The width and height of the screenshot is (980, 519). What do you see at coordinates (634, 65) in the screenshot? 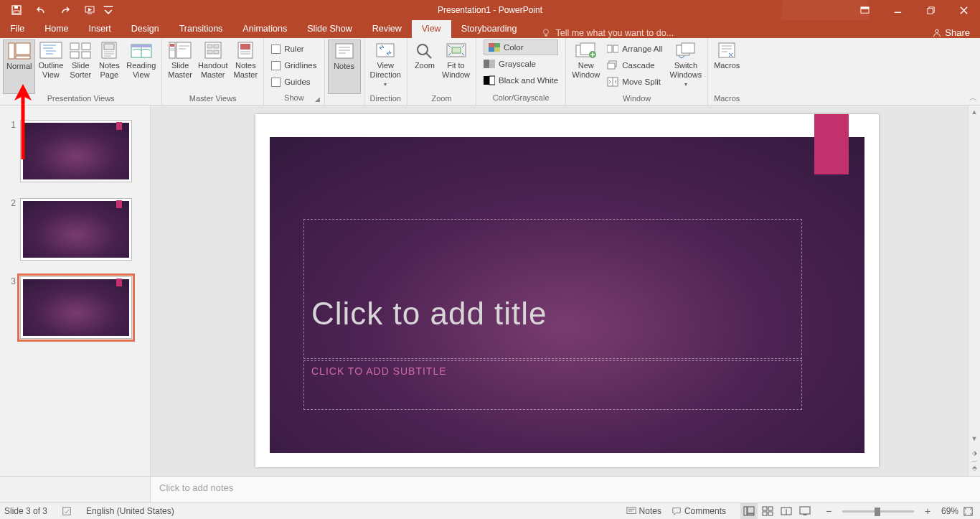
I see `cascade-button: Cascade` at bounding box center [634, 65].